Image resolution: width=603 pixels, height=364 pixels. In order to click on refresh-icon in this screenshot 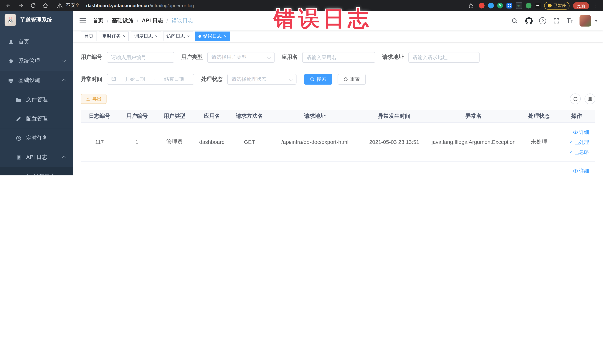, I will do `click(575, 99)`.